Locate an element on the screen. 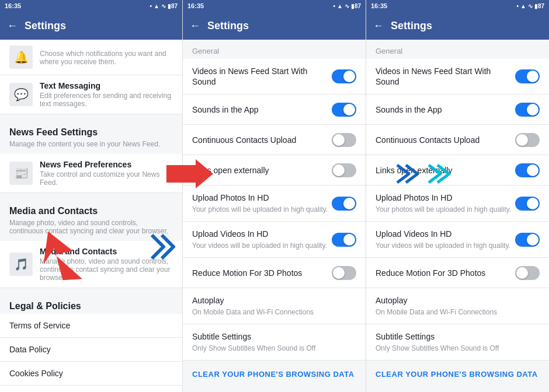 The height and width of the screenshot is (392, 549). middle-item-4-title: Upload Photos In HD is located at coordinates (262, 198).